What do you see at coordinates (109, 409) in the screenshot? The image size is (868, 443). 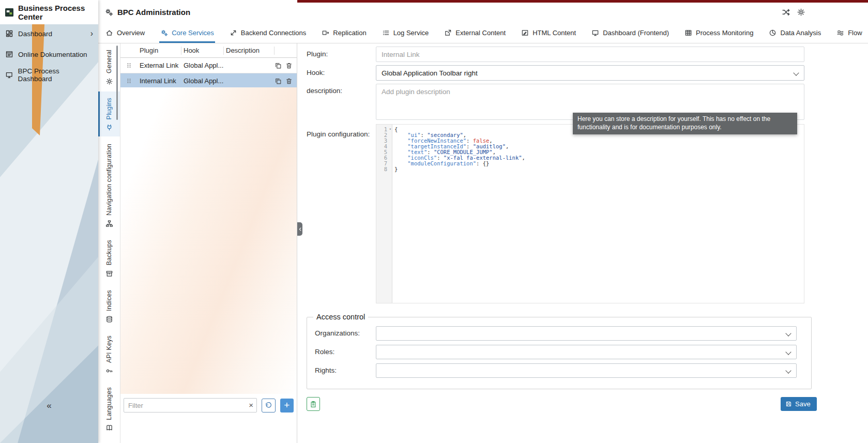 I see `side-tab-languages: Languages` at bounding box center [109, 409].